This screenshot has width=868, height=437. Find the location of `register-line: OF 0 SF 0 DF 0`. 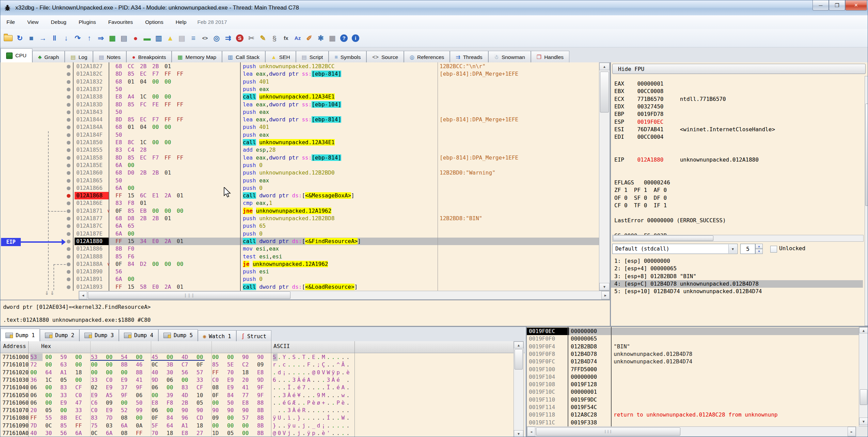

register-line: OF 0 SF 0 DF 0 is located at coordinates (641, 198).